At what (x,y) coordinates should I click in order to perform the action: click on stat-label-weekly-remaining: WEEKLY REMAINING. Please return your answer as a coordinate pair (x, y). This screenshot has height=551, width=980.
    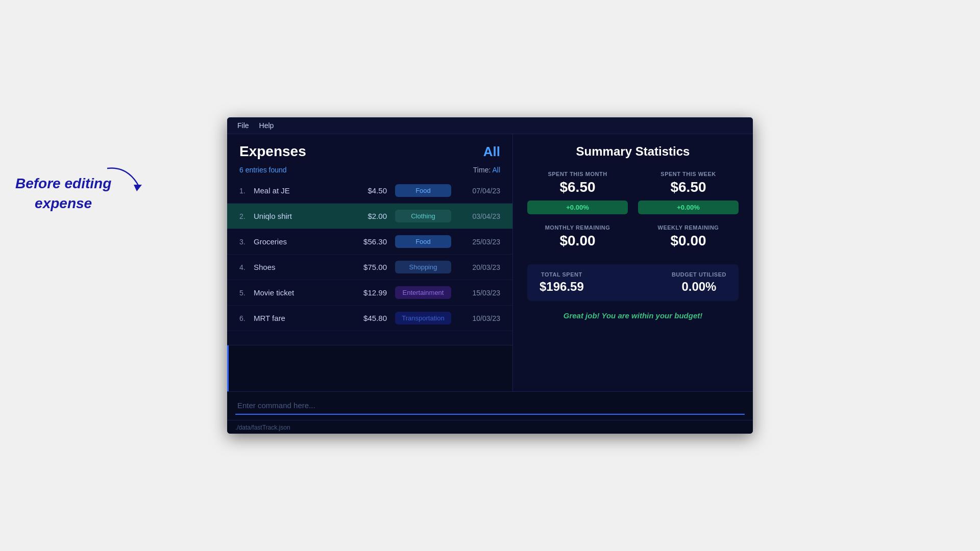
    Looking at the image, I should click on (689, 228).